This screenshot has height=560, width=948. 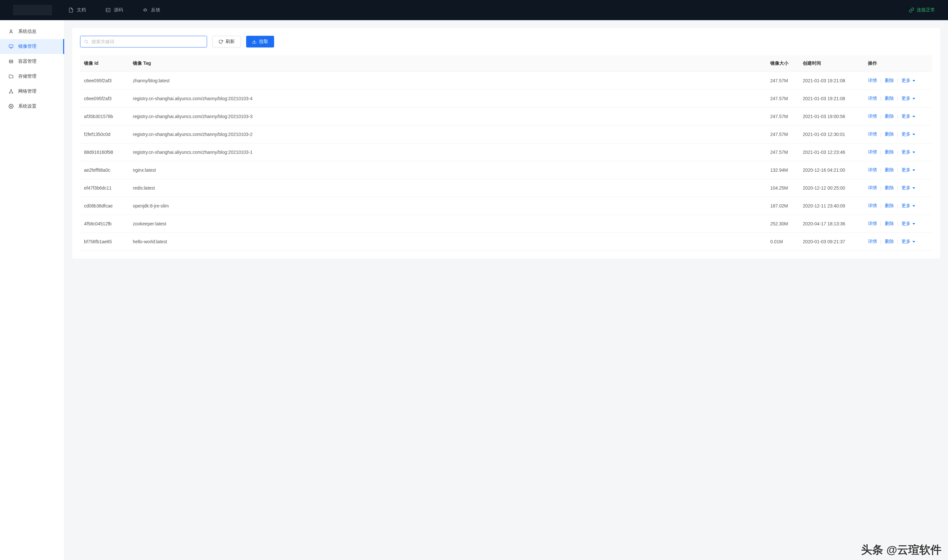 I want to click on cell-created: 2020-01-03 09:21:37, so click(x=832, y=242).